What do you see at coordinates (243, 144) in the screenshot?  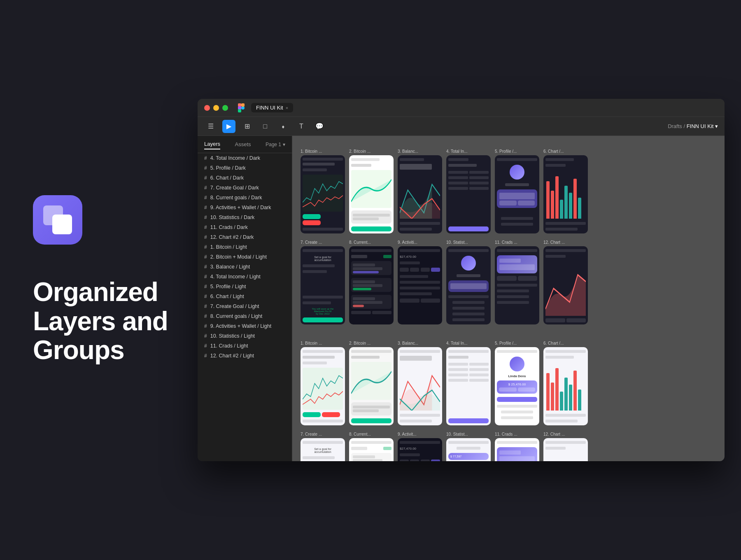 I see `assets-tab: Assets` at bounding box center [243, 144].